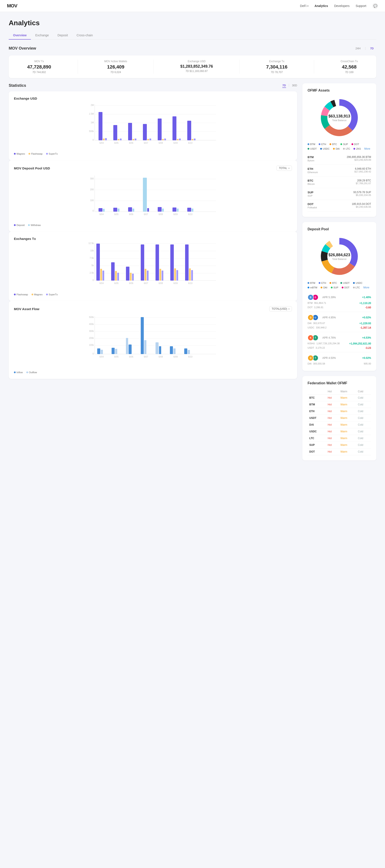 This screenshot has width=385, height=868. What do you see at coordinates (280, 309) in the screenshot?
I see `asset-flow-dropdown: TOTAL(USD) ▾` at bounding box center [280, 309].